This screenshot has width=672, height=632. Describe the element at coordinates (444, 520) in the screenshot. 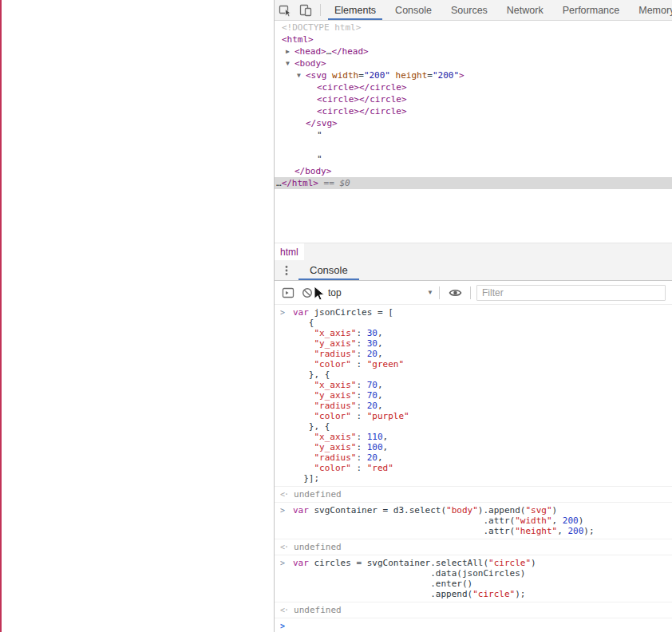

I see `console-entry-content: var svgContainer = d3.select("body").app…` at that location.